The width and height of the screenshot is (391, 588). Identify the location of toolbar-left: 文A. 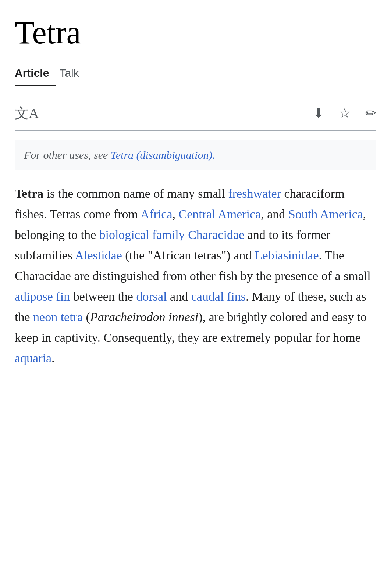
(26, 113).